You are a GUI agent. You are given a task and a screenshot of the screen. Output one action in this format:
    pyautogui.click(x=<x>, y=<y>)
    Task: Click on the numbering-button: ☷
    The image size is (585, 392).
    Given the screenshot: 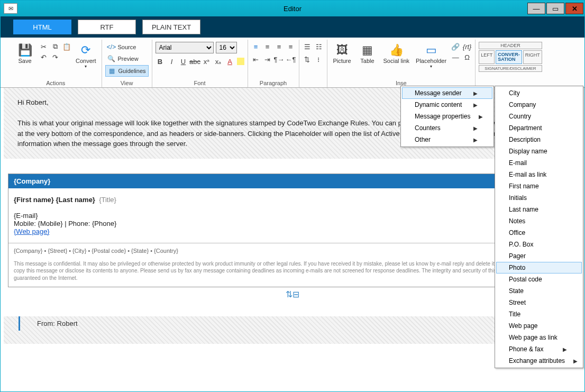 What is the action you would take?
    pyautogui.click(x=319, y=47)
    